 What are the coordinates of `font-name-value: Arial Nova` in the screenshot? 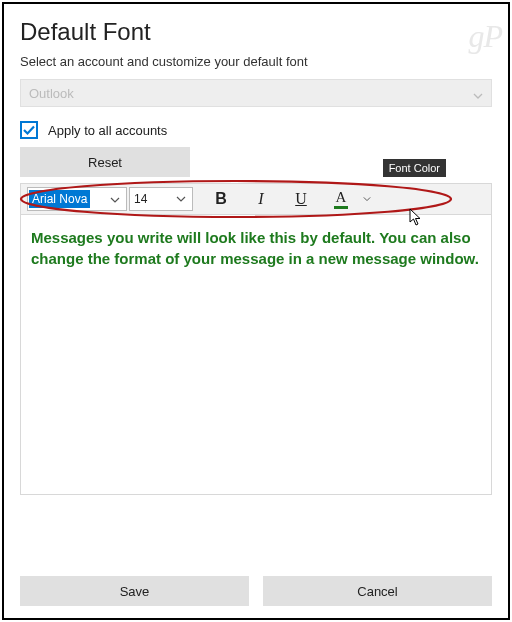 It's located at (60, 199).